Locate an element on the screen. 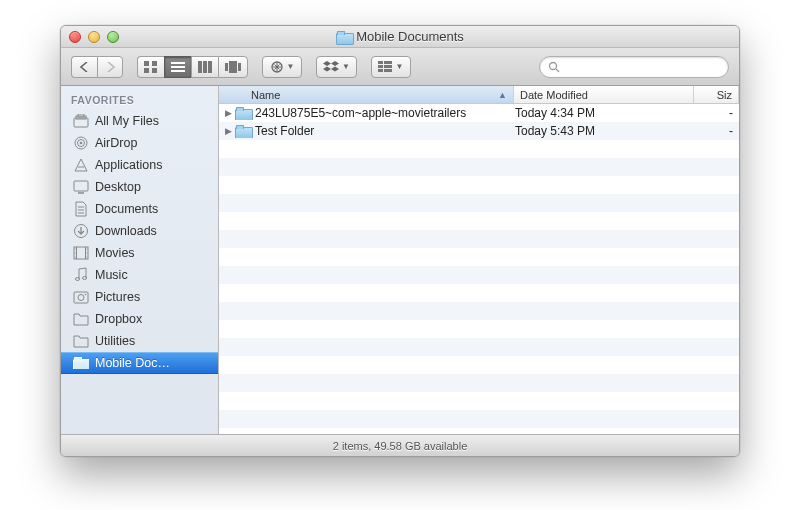 The image size is (812, 510). sidebar-item-music: Music is located at coordinates (140, 275).